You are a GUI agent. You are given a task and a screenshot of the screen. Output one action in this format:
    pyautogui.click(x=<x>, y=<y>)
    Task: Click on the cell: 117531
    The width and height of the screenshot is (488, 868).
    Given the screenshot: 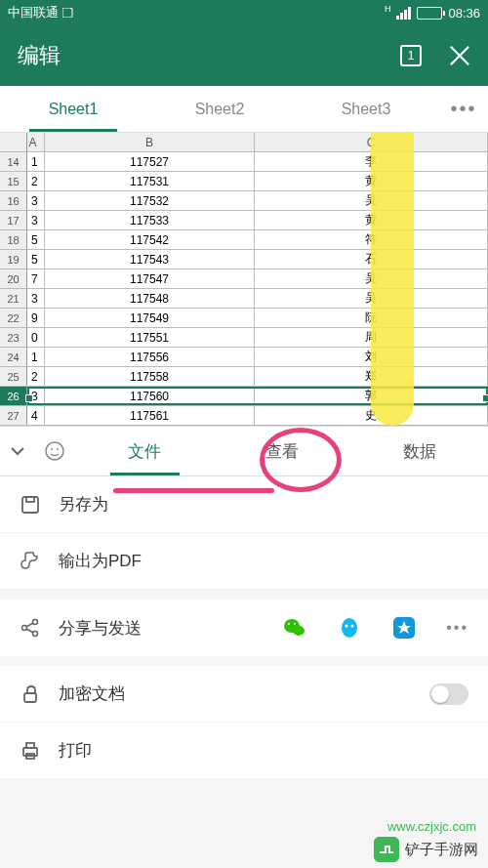 What is the action you would take?
    pyautogui.click(x=150, y=182)
    